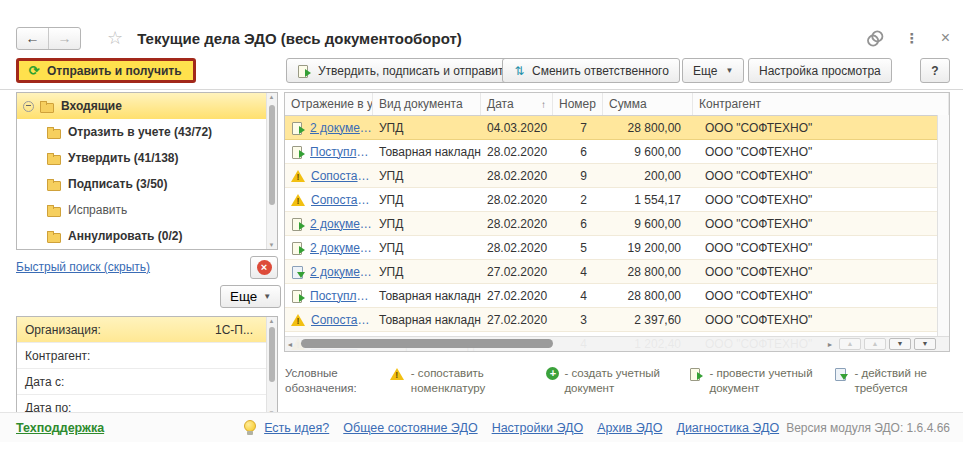 This screenshot has height=465, width=963. What do you see at coordinates (850, 344) in the screenshot?
I see `scroll-to-top-button: ▲` at bounding box center [850, 344].